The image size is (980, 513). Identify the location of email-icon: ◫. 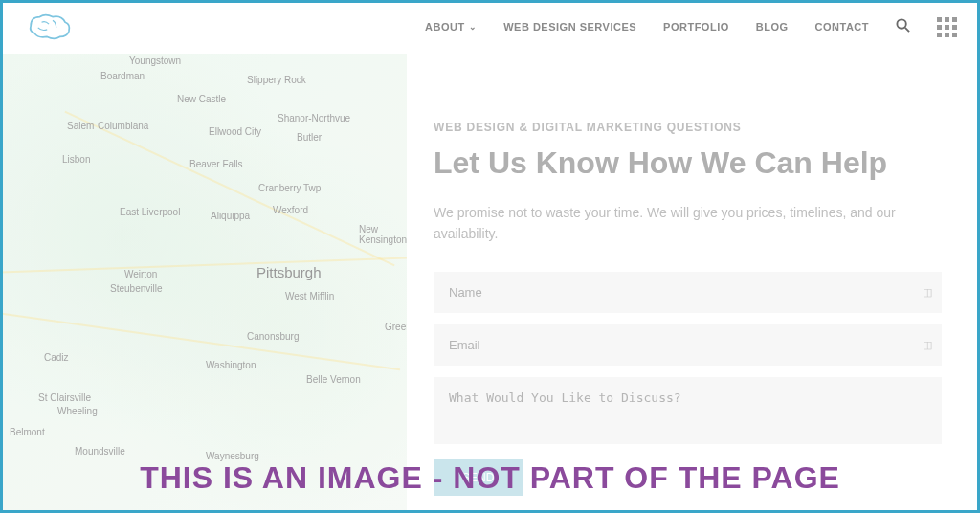
(927, 345).